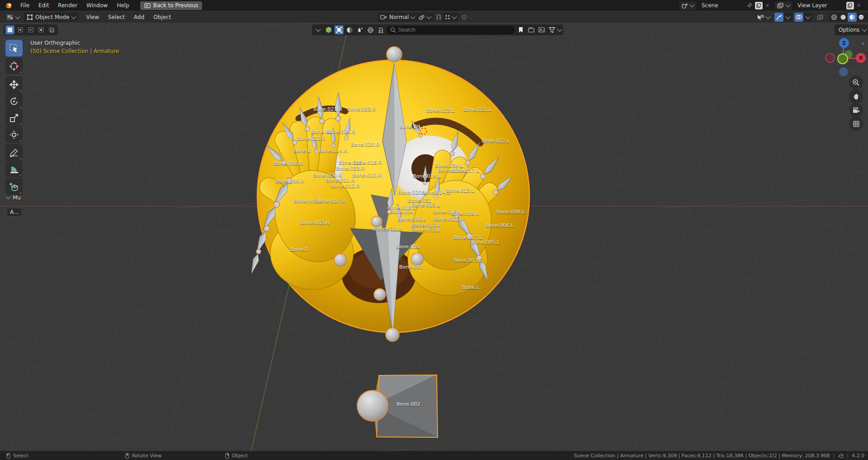  What do you see at coordinates (397, 17) in the screenshot?
I see `transform-orientation-dropdown: Normal` at bounding box center [397, 17].